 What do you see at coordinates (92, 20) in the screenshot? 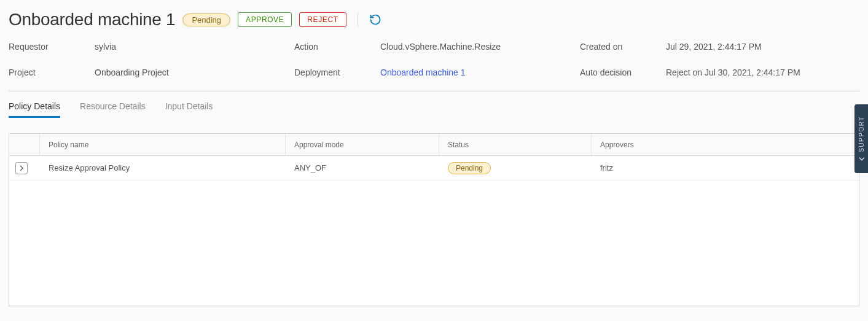
I see `page-title: Onboarded machine 1` at bounding box center [92, 20].